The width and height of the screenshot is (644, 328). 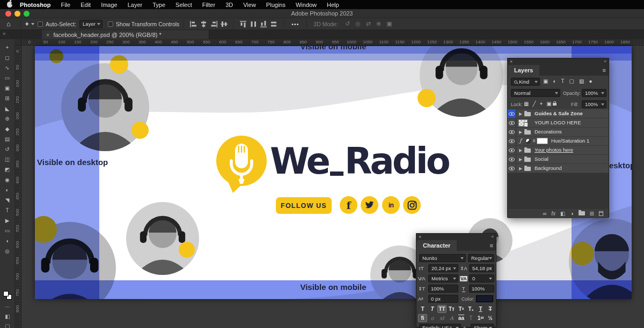 I want to click on eyedropper-tool: ◣, so click(x=8, y=108).